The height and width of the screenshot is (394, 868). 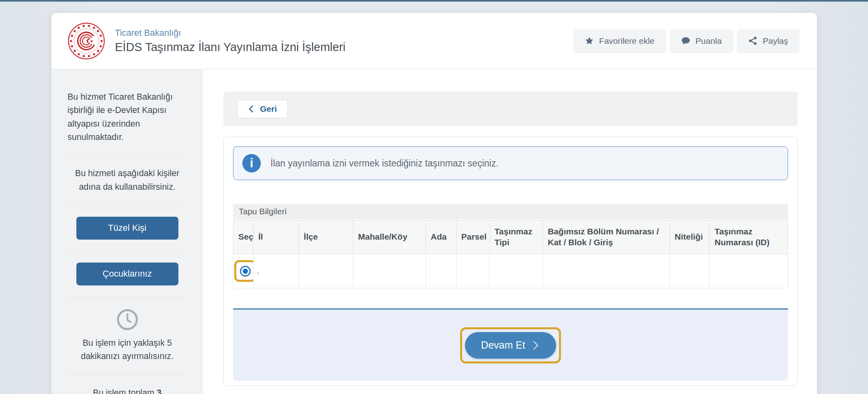 I want to click on row-select-radio, so click(x=245, y=271).